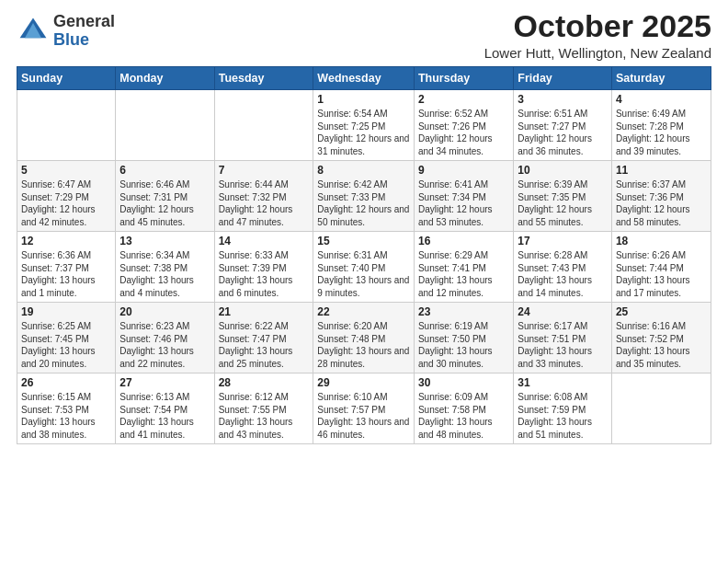  Describe the element at coordinates (66, 241) in the screenshot. I see `day-number: 12` at that location.